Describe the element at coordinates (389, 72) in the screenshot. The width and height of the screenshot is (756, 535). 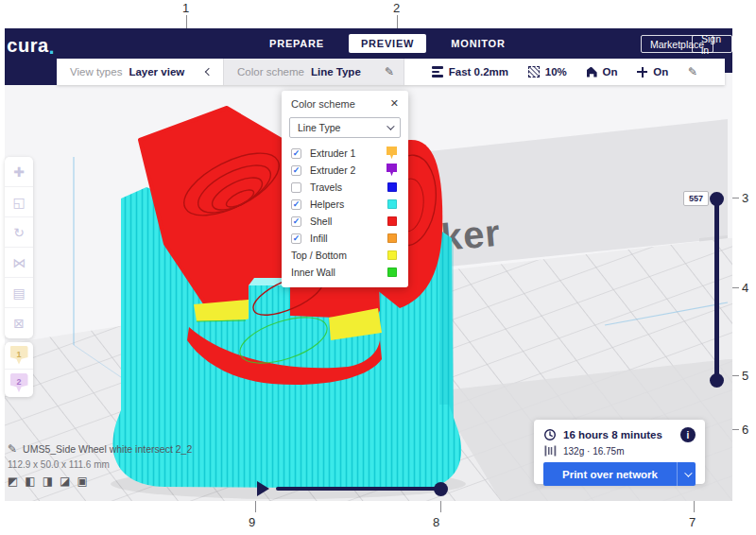
I see `edit-icon: ✎` at that location.